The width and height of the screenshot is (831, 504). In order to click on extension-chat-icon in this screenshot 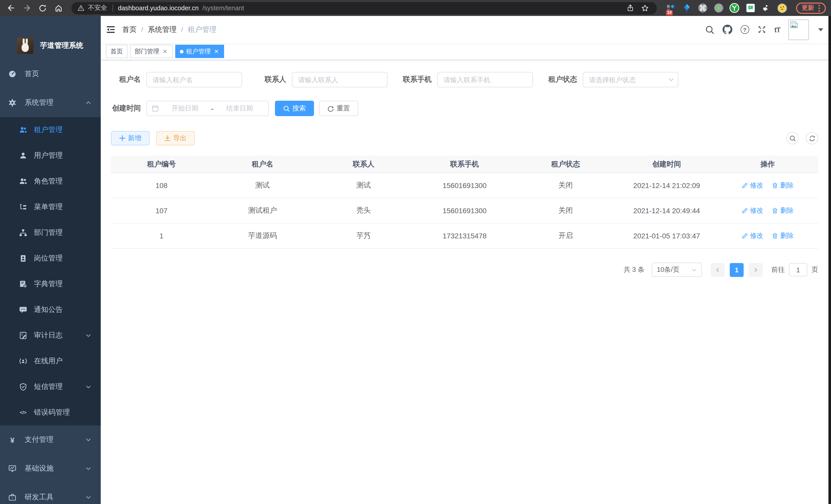, I will do `click(750, 8)`.